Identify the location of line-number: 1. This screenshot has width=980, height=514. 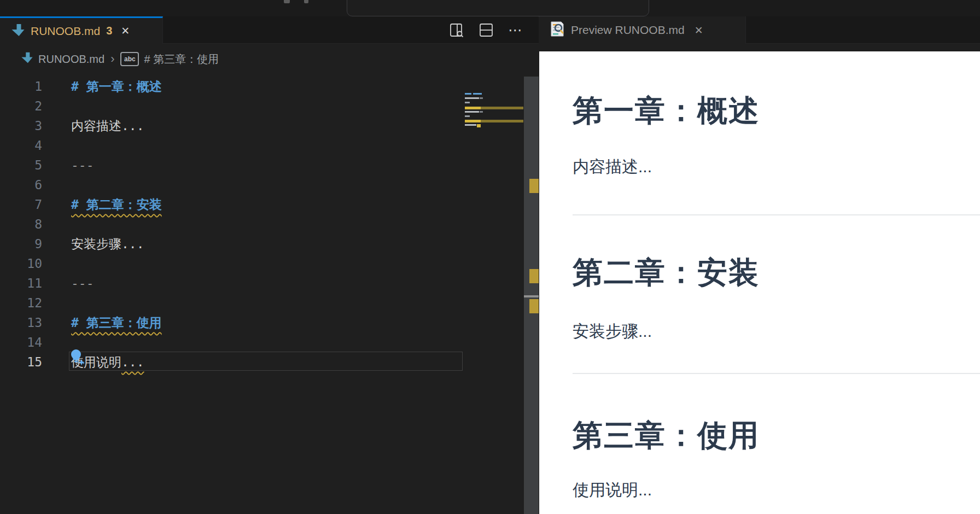
(21, 86).